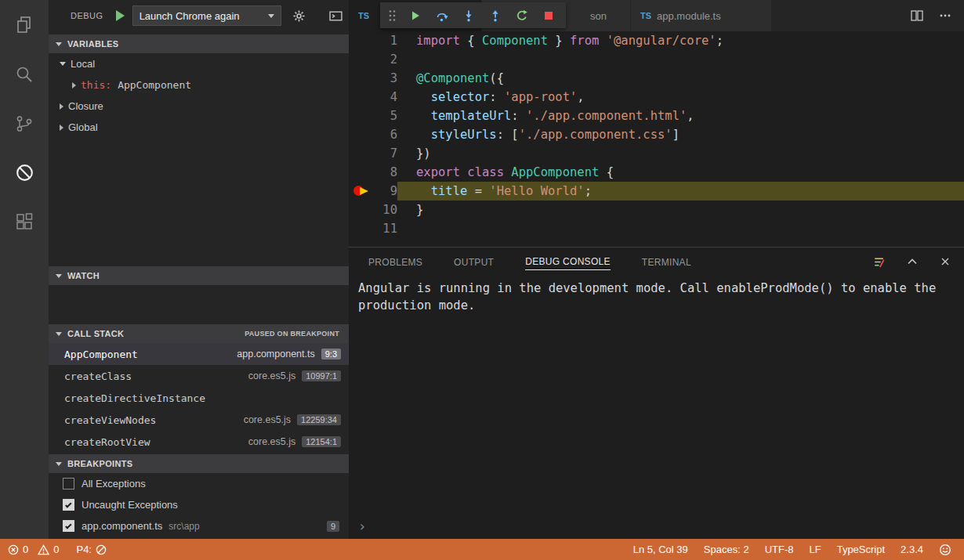  I want to click on step-over-button, so click(442, 16).